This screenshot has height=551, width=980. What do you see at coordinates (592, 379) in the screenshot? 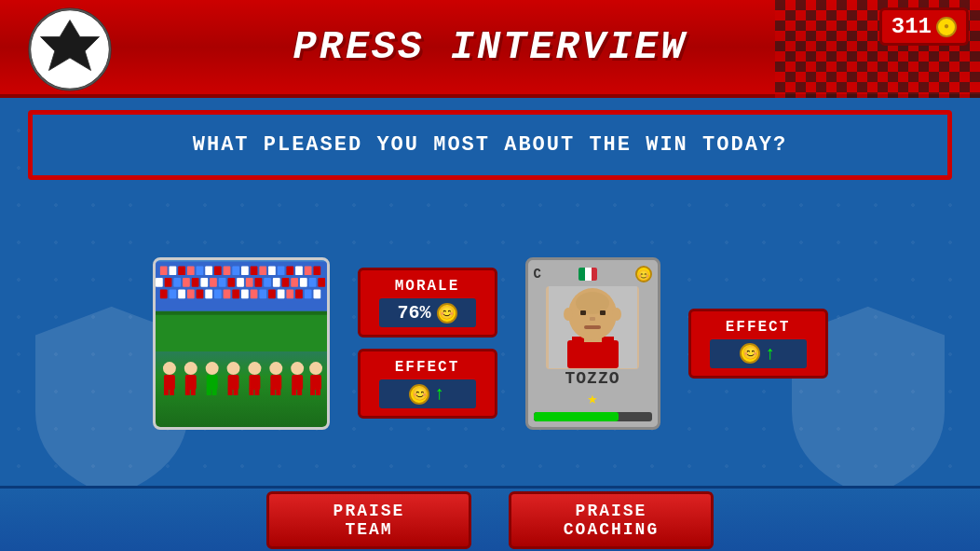
I see `player-name: TOZZO` at bounding box center [592, 379].